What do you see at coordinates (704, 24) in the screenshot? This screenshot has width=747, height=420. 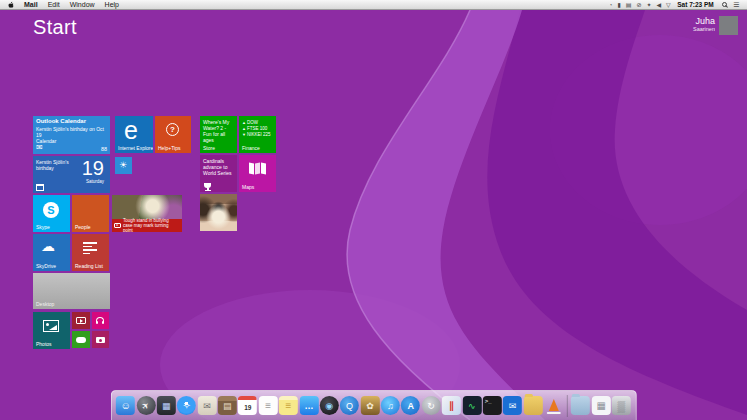 I see `user-name: Juha Saarinen` at bounding box center [704, 24].